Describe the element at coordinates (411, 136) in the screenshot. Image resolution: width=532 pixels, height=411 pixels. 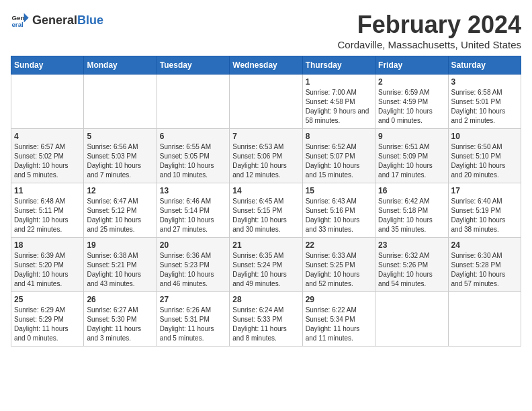
I see `day-number: 9` at that location.